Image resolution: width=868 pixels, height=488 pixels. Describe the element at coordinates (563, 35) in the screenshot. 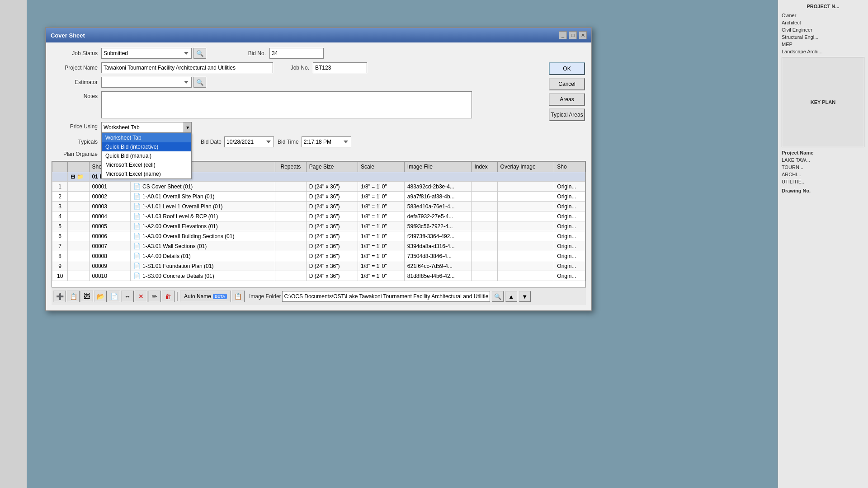

I see `minimize-button: _` at that location.